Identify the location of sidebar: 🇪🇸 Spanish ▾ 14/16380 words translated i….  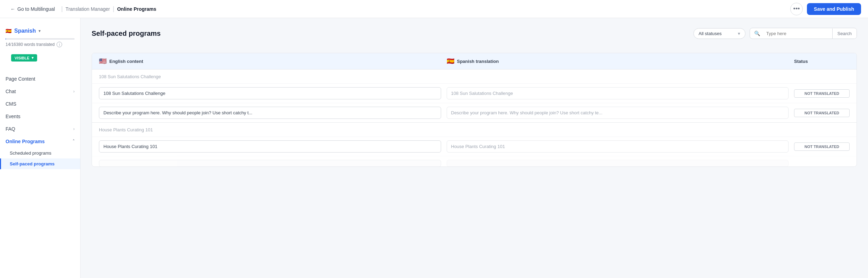
(40, 148).